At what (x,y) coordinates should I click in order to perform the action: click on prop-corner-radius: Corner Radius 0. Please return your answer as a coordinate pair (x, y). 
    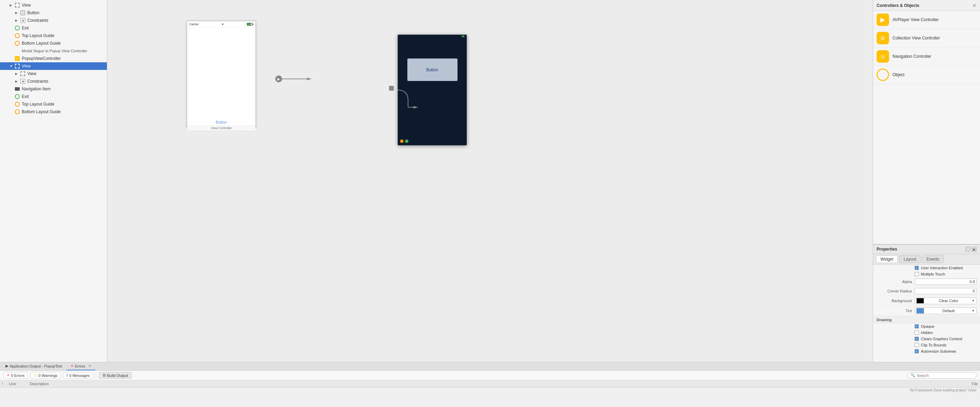
    Looking at the image, I should click on (927, 291).